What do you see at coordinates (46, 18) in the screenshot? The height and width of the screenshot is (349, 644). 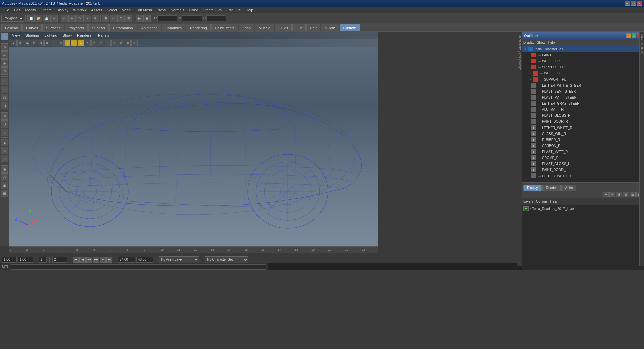 I see `save-button: 💾` at bounding box center [46, 18].